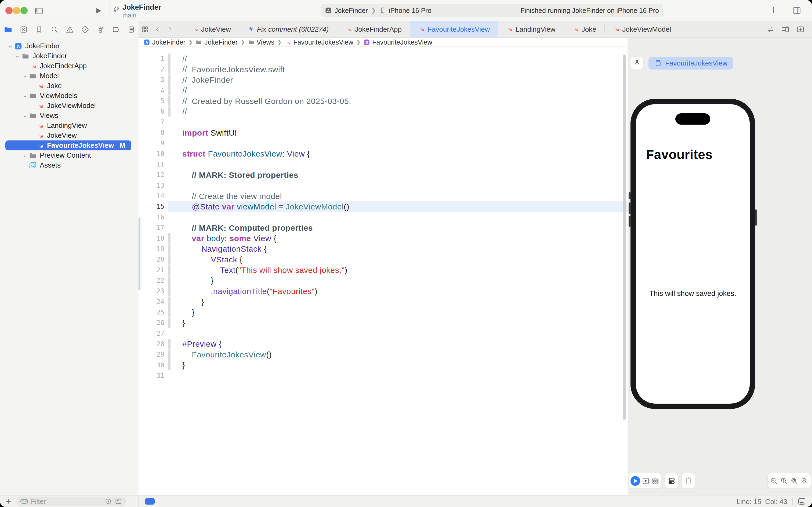  What do you see at coordinates (383, 291) in the screenshot?
I see `code-line-23: 23 .navigationTitle("Favourites")` at bounding box center [383, 291].